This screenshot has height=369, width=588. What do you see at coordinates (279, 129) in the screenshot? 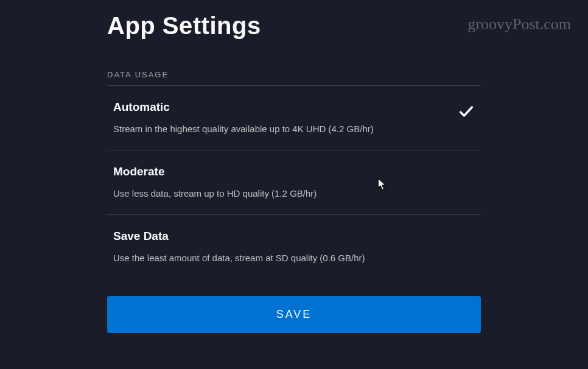
I see `option-description: Stream in the highest quality available …` at bounding box center [279, 129].